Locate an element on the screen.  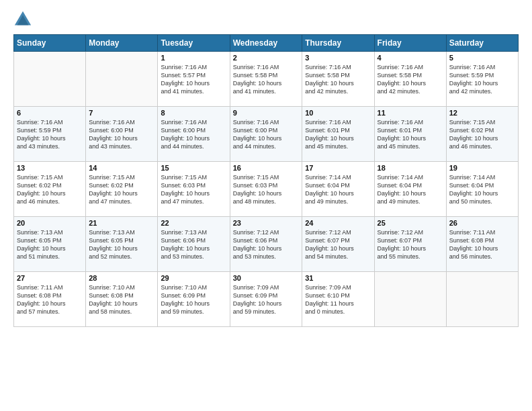
calendar-cell: 25Sunrise: 7:12 AM Sunset: 6:07 PM Dayli… is located at coordinates (410, 244).